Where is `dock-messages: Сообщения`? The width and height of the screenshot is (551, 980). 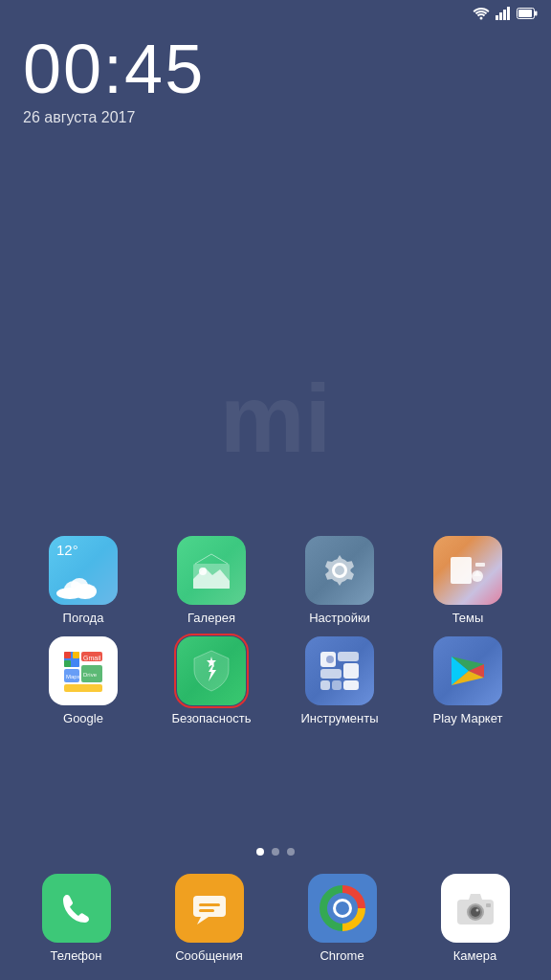 dock-messages: Сообщения is located at coordinates (209, 919).